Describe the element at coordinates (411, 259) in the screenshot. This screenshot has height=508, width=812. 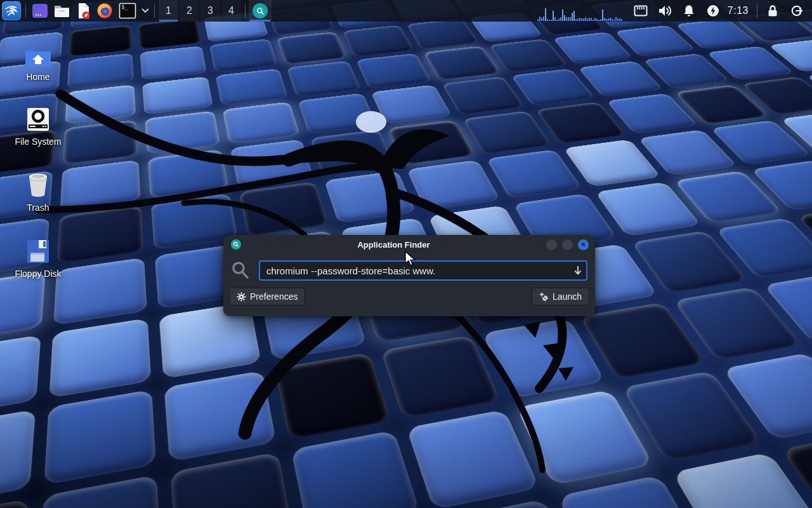
I see `mouse-cursor` at that location.